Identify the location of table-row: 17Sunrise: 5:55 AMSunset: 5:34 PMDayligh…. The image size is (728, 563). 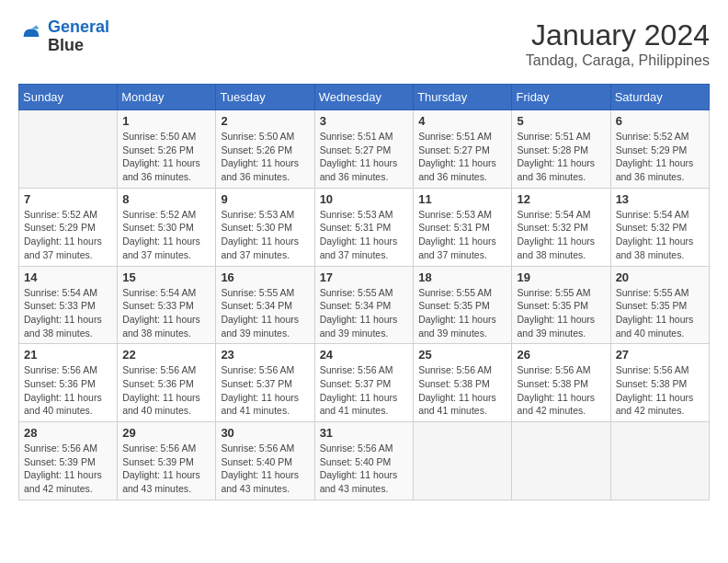
(364, 305).